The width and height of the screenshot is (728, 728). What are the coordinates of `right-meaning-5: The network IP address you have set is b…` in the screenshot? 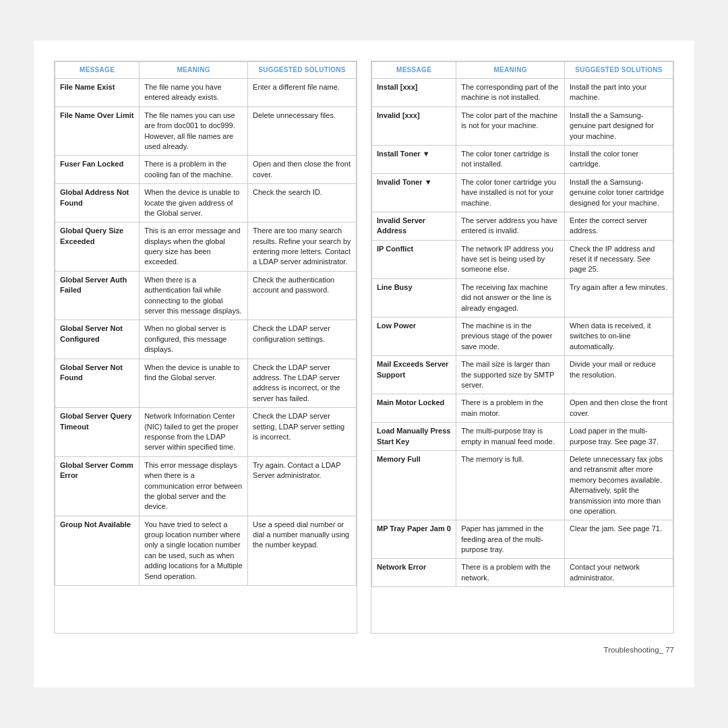 It's located at (511, 259).